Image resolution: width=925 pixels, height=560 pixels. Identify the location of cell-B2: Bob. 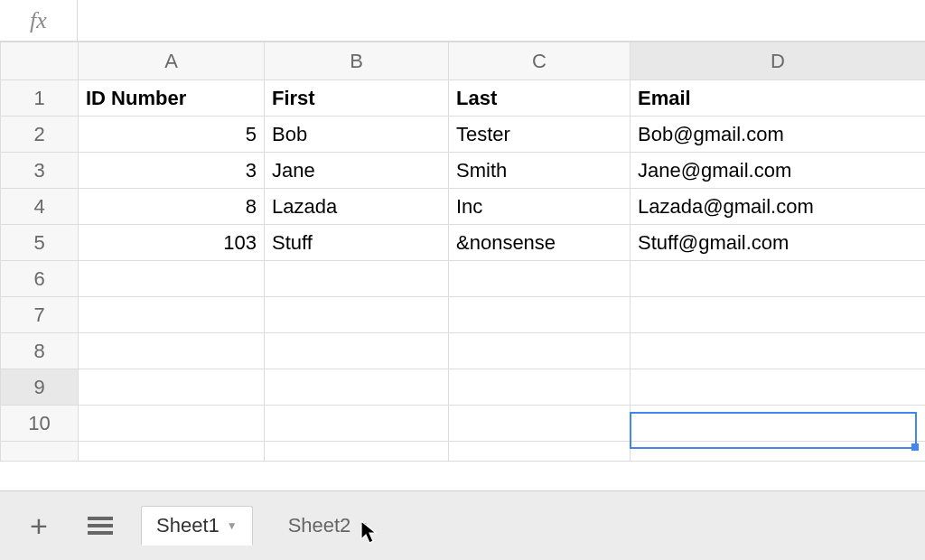
(357, 135).